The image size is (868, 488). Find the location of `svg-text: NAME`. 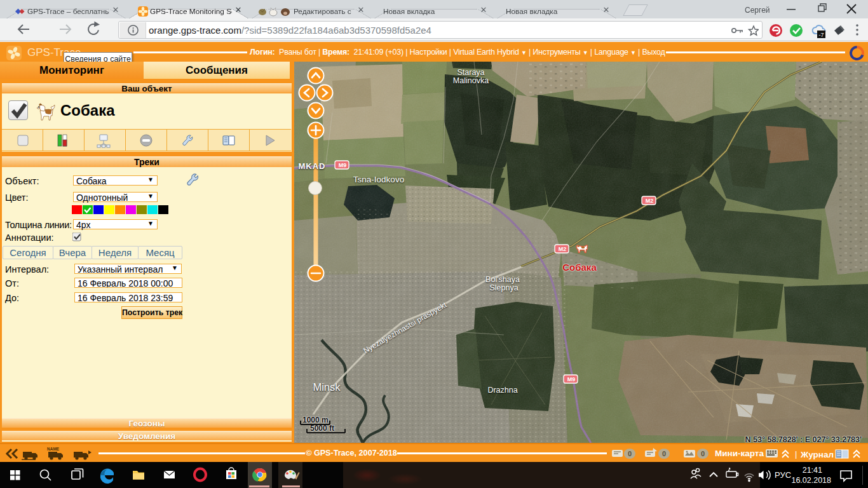

svg-text: NAME is located at coordinates (53, 449).